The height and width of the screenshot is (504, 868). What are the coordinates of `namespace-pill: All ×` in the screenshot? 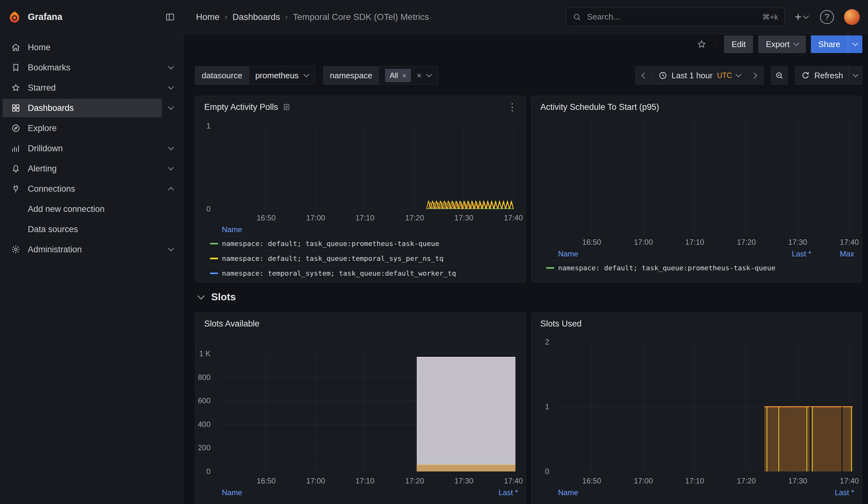 It's located at (398, 75).